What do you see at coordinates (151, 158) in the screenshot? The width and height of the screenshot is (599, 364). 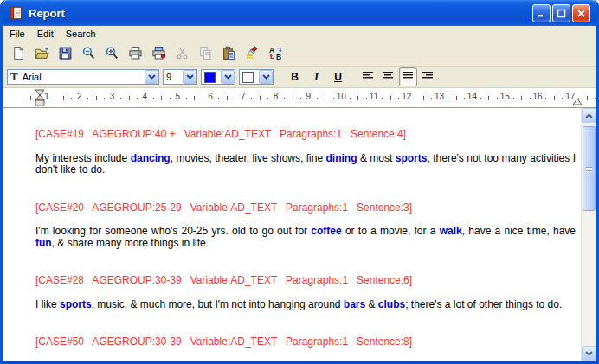 I see `keyword: dancing` at bounding box center [151, 158].